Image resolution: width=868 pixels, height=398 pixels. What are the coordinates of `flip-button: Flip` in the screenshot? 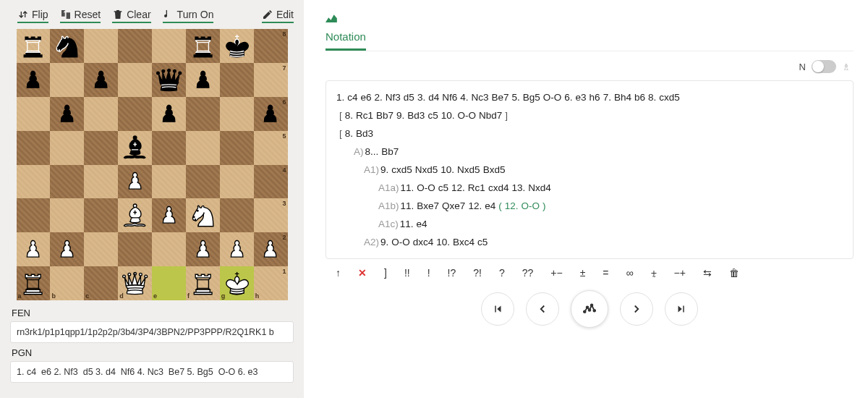 It's located at (33, 16).